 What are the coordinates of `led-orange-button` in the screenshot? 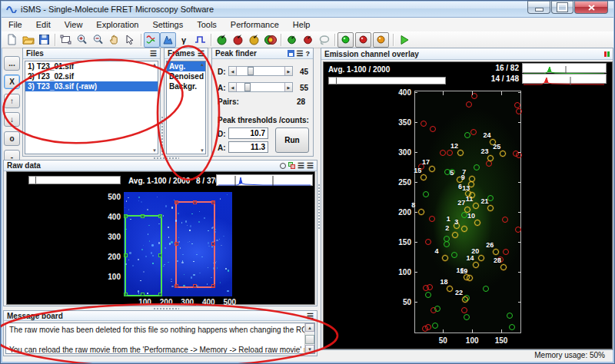 It's located at (381, 40).